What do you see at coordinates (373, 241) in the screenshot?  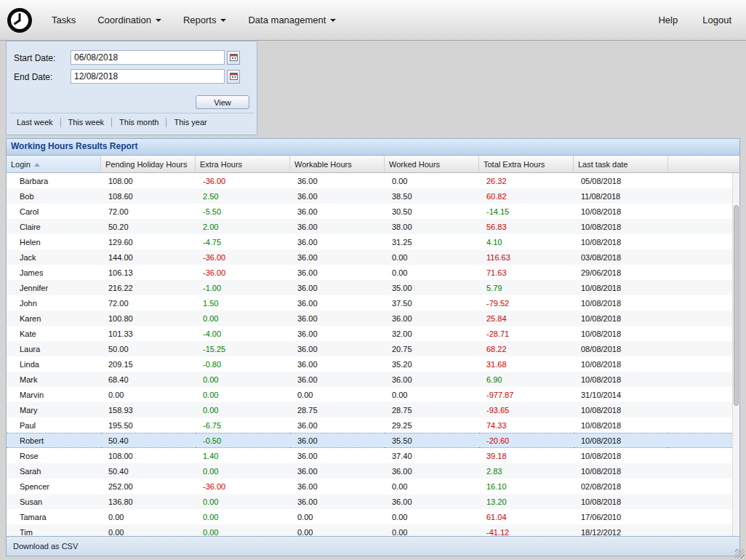 I see `table-row: Helen129.60-4.7536.0031.254.1010/08/2018` at bounding box center [373, 241].